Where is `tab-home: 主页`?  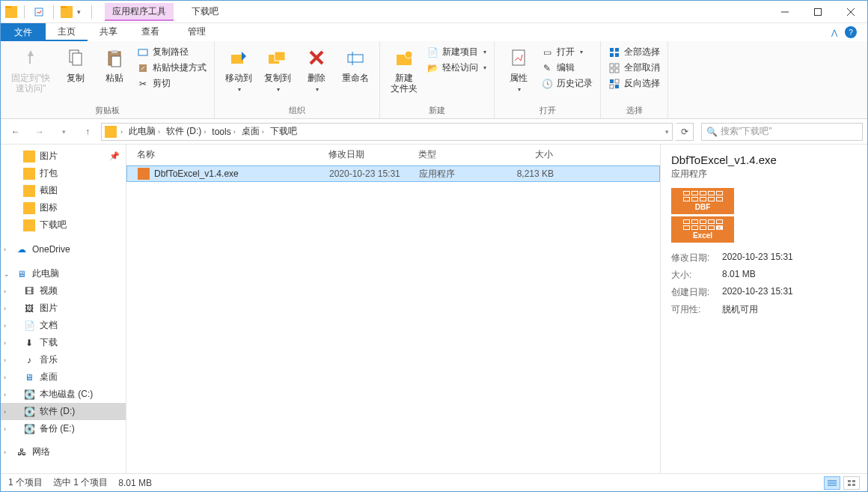 tab-home: 主页 is located at coordinates (67, 32).